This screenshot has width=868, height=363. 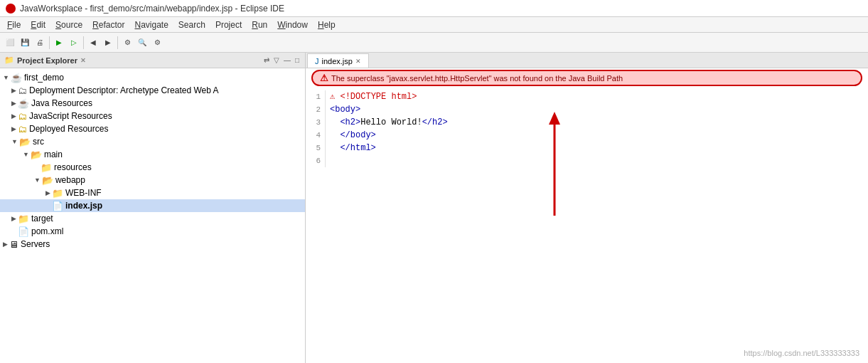 I want to click on java-resources-label: Java Resources, so click(x=62, y=103).